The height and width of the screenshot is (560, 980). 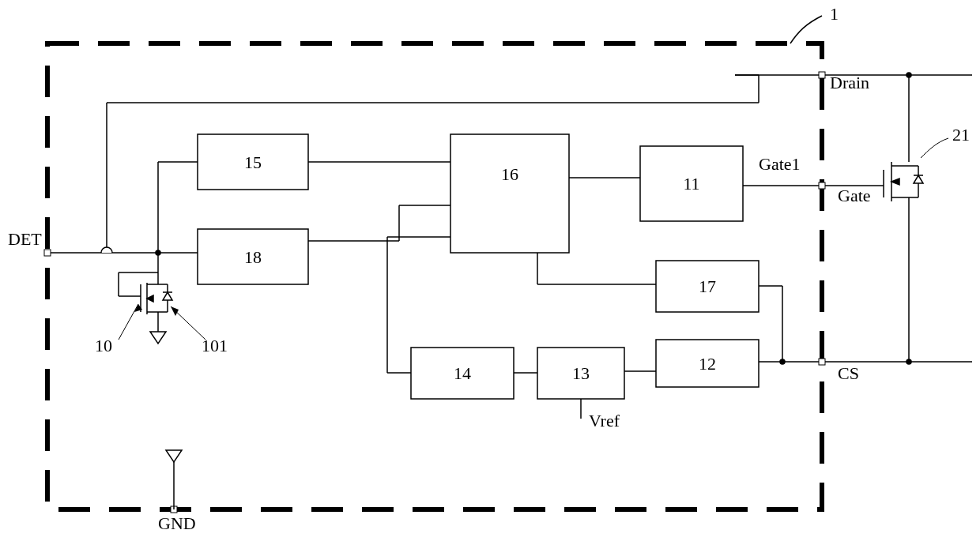 I want to click on ref-10: 10, so click(x=104, y=346).